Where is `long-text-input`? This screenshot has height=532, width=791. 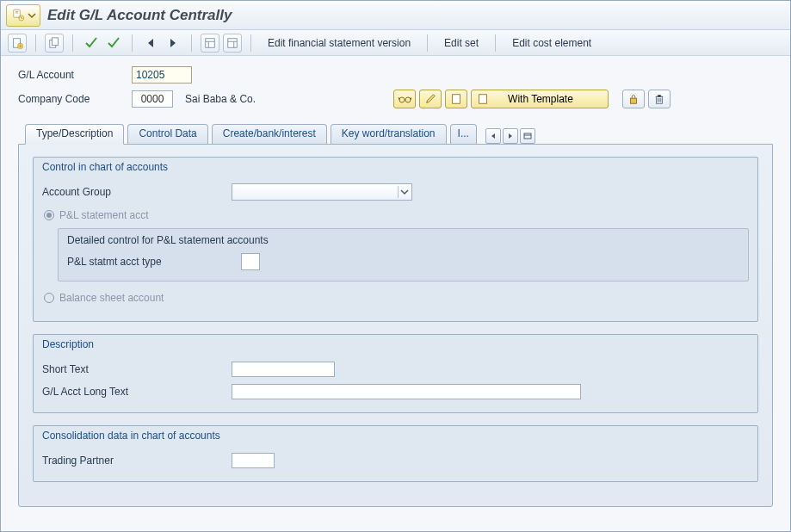 long-text-input is located at coordinates (406, 392).